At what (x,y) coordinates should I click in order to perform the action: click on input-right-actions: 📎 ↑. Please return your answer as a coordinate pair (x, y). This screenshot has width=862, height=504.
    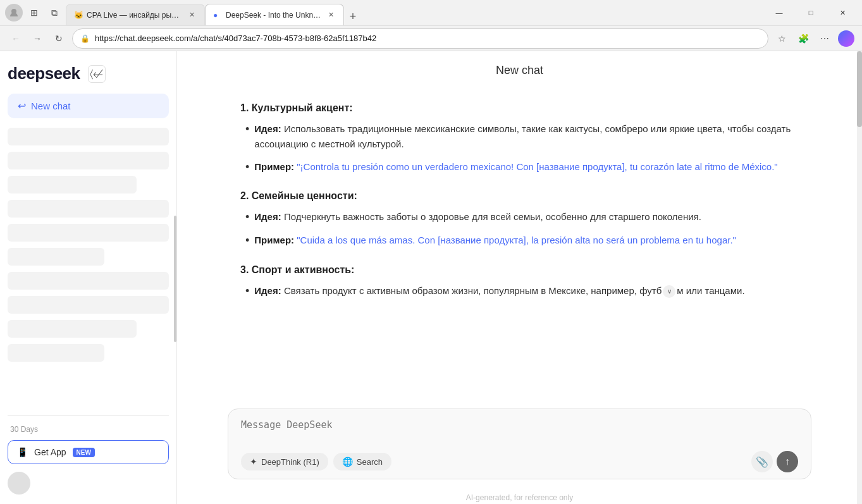
    Looking at the image, I should click on (775, 462).